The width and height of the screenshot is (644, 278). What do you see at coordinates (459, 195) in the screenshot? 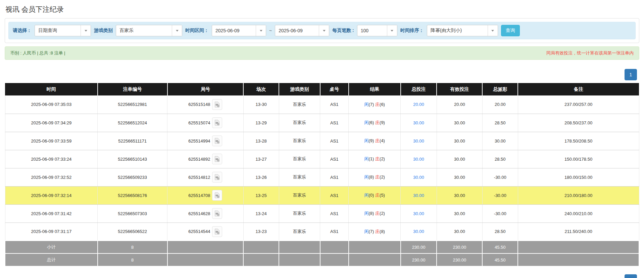
I see `cell-valid-bet: 30.00` at bounding box center [459, 195].